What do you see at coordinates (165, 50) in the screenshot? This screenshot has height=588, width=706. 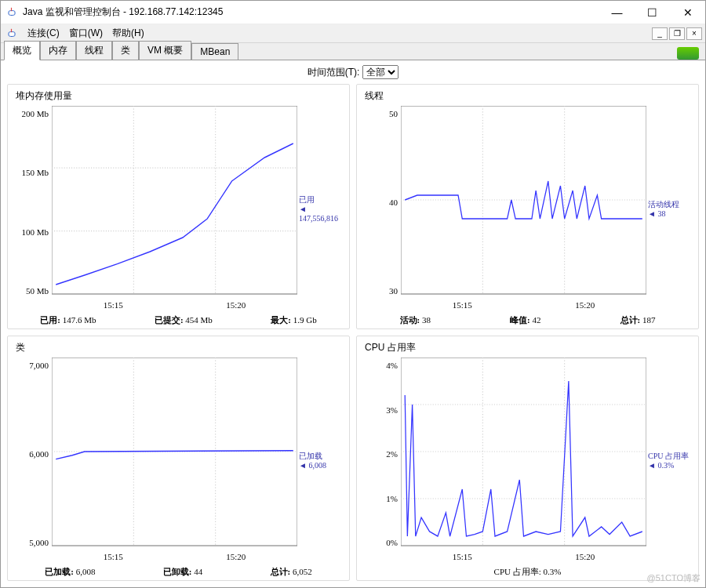 I see `tab-vm-summary: VM 概要` at bounding box center [165, 50].